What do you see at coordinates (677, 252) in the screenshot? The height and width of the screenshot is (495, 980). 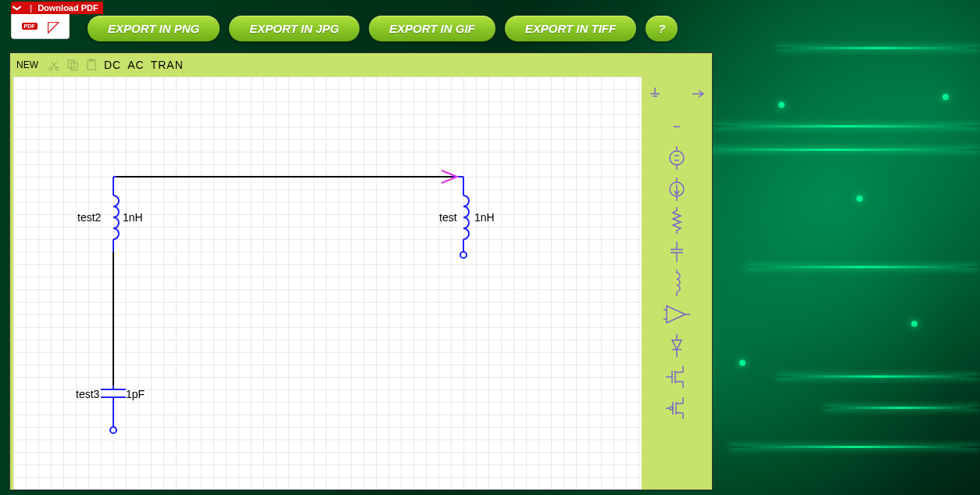 I see `capacitor-icon` at bounding box center [677, 252].